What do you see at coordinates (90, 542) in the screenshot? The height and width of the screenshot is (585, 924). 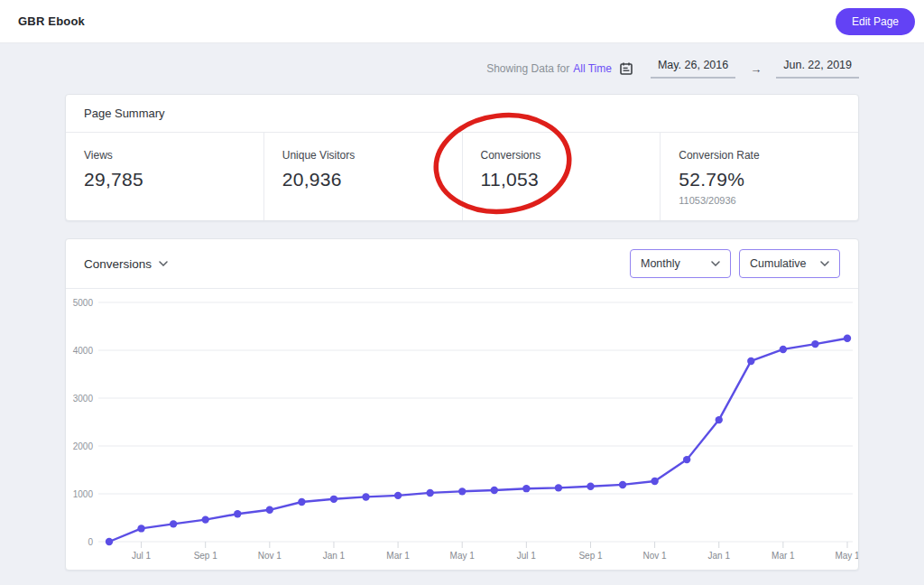 I see `svg-text: 0` at bounding box center [90, 542].